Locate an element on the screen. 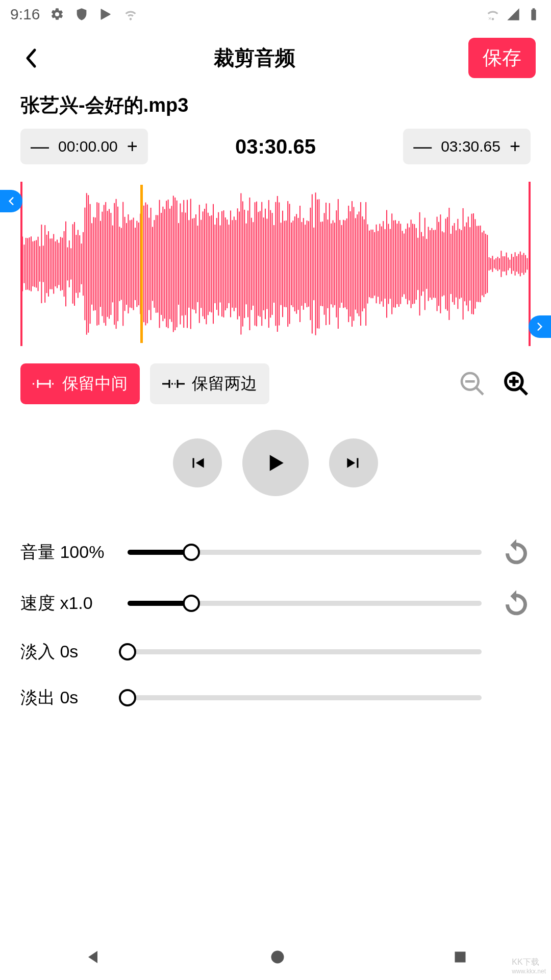 This screenshot has height=980, width=551. volume-reset-button is located at coordinates (516, 552).